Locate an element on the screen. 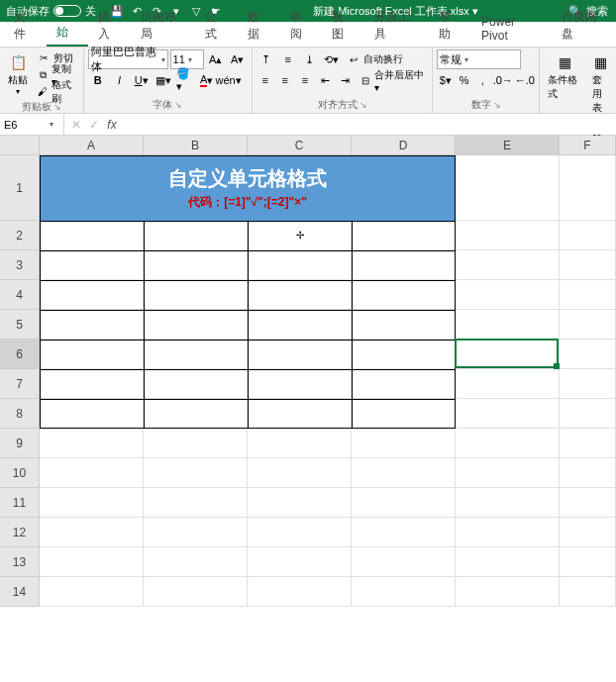 The width and height of the screenshot is (616, 682). paste-button: 📋 粘贴 ▾ is located at coordinates (18, 73).